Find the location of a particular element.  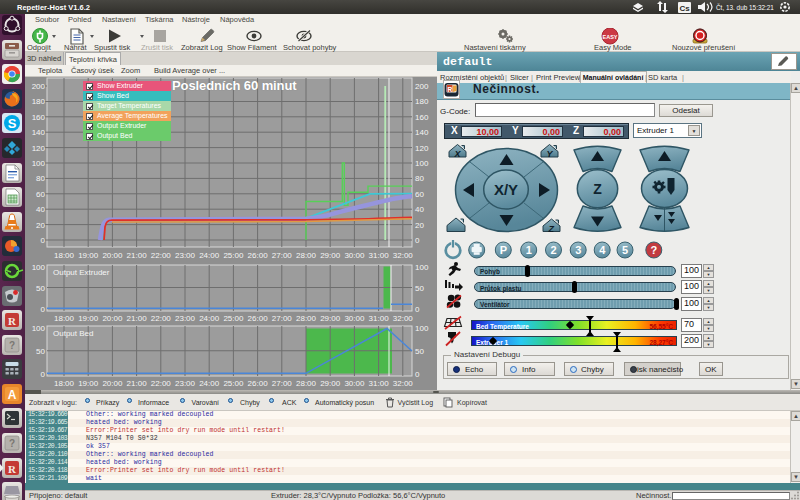

svg-text: Y is located at coordinates (550, 154).